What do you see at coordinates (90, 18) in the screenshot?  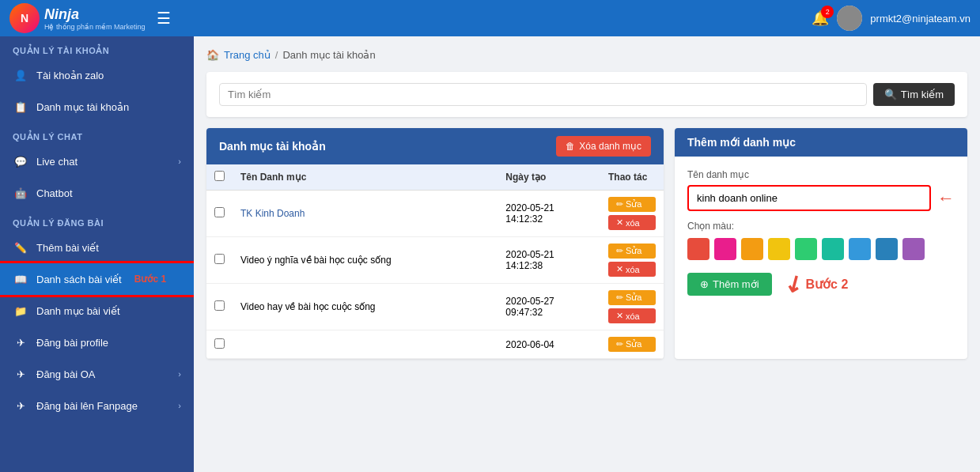 I see `navbar-left: N Ninja Hệ thống phần mềm Marketing ☰` at bounding box center [90, 18].